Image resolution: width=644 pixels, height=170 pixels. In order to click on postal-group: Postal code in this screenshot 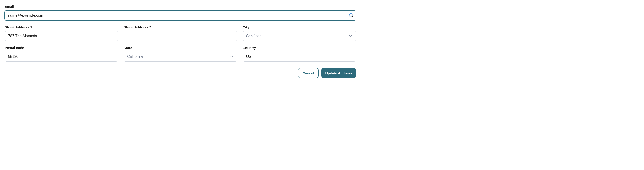, I will do `click(62, 54)`.